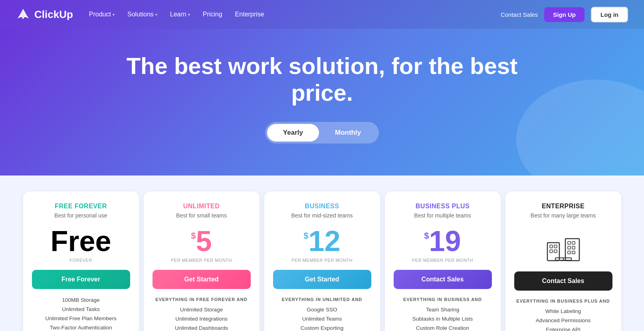 This screenshot has height=331, width=644. Describe the element at coordinates (54, 14) in the screenshot. I see `logo-text: ClickUp` at that location.